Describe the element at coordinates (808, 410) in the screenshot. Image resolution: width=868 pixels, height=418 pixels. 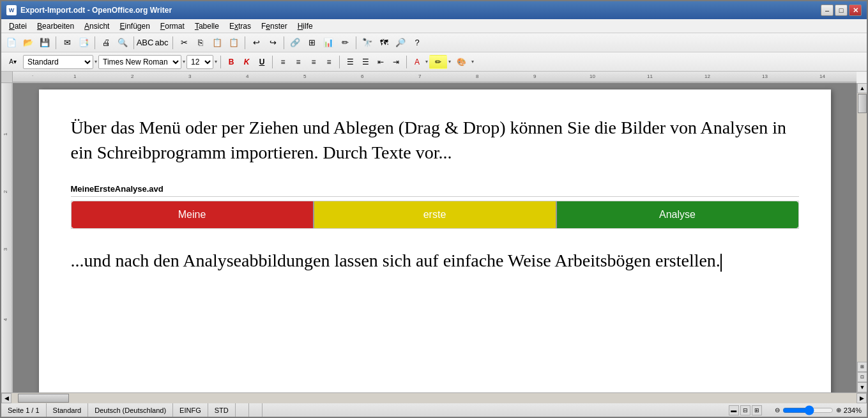
I see `zoom-slider` at that location.